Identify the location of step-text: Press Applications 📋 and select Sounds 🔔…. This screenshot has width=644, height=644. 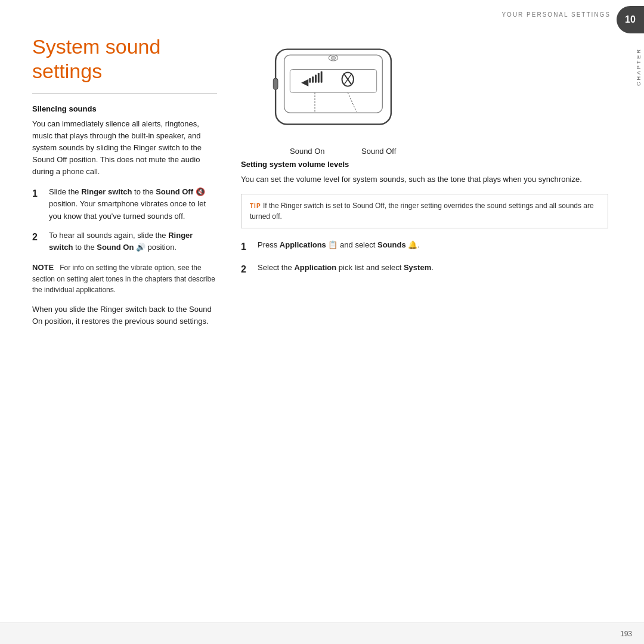
(339, 247).